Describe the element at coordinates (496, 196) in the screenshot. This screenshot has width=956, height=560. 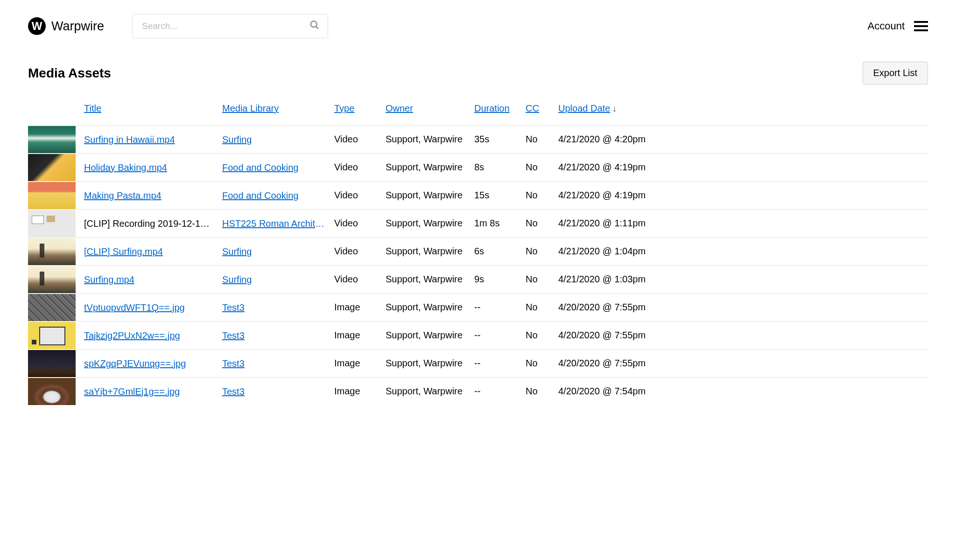
I see `duration-cell: 15s` at that location.